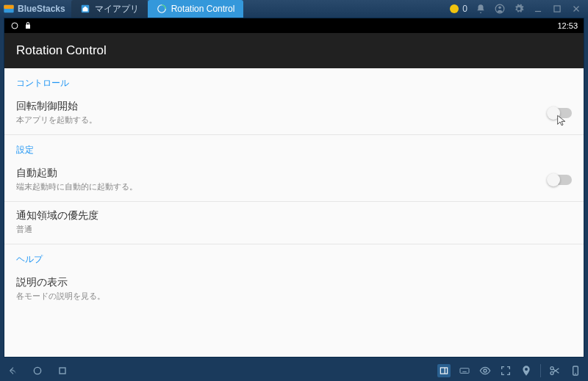 The image size is (588, 381). Describe the element at coordinates (34, 9) in the screenshot. I see `bluestacks-logo: BlueStacks` at that location.